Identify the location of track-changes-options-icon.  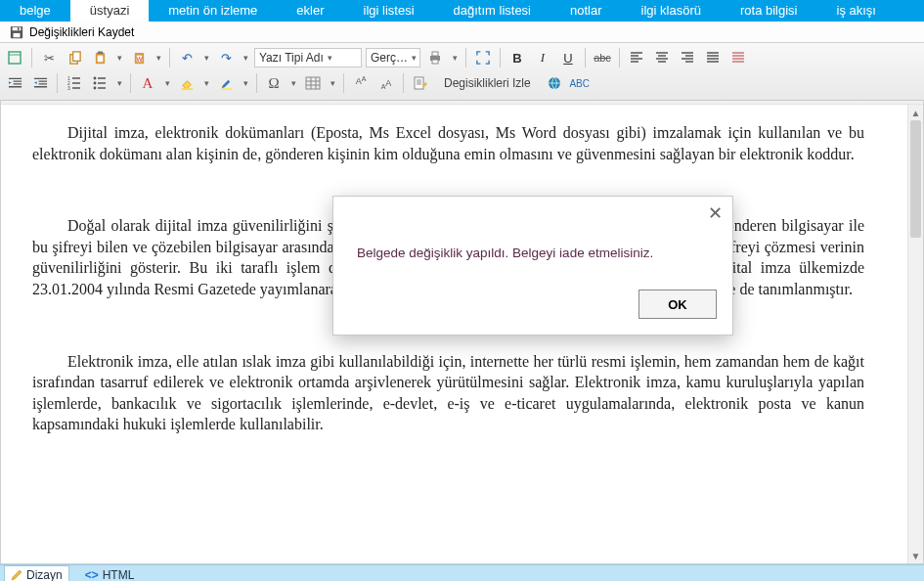
(420, 83).